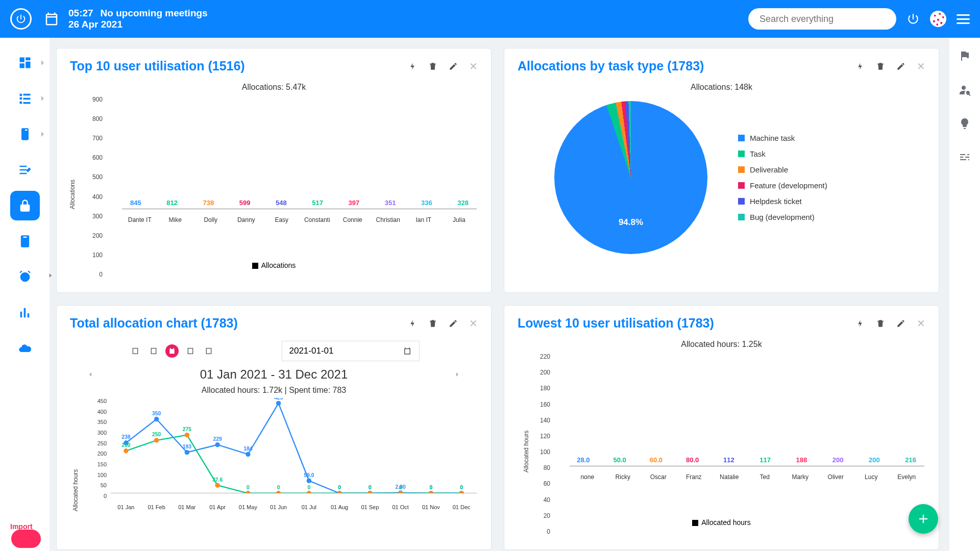 The image size is (980, 551). I want to click on power-icon, so click(21, 19).